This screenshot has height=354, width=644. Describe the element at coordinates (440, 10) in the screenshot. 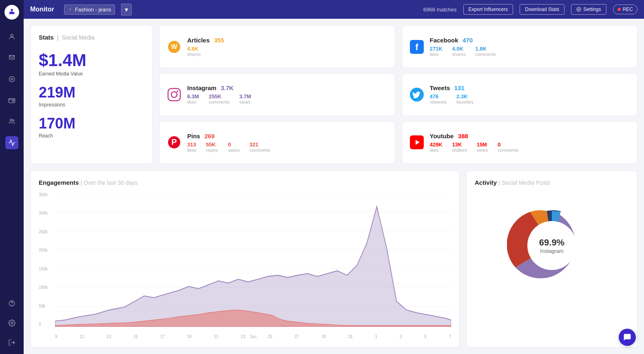

I see `matches-count: 6968 matches` at that location.